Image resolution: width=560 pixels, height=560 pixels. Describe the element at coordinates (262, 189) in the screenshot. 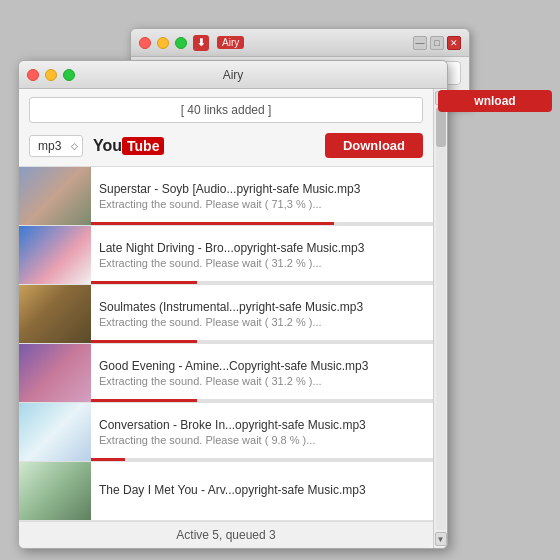

I see `song-title: Superstar - Soyb [Audio...pyright-safe M…` at that location.